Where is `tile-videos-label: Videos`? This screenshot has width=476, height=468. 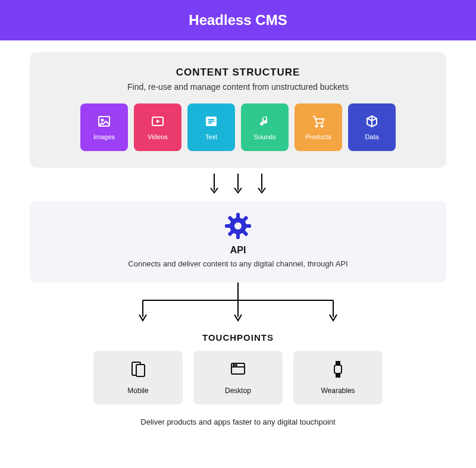
tile-videos-label: Videos is located at coordinates (157, 137).